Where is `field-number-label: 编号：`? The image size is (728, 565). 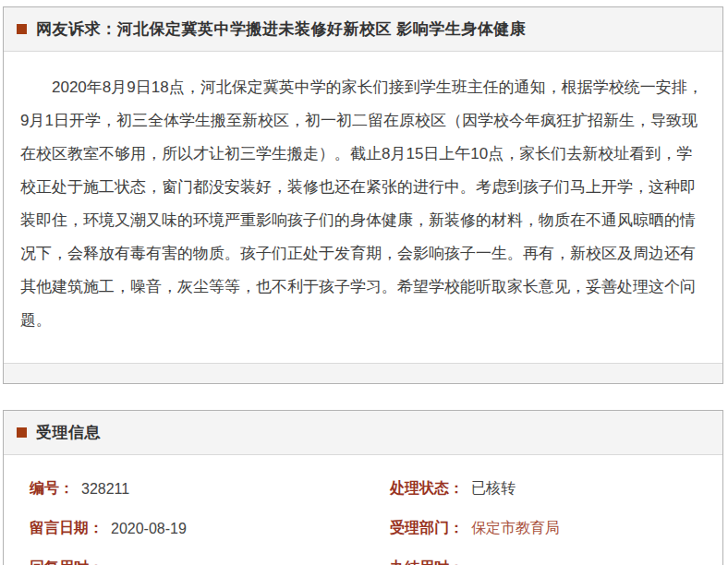
field-number-label: 编号： is located at coordinates (52, 489).